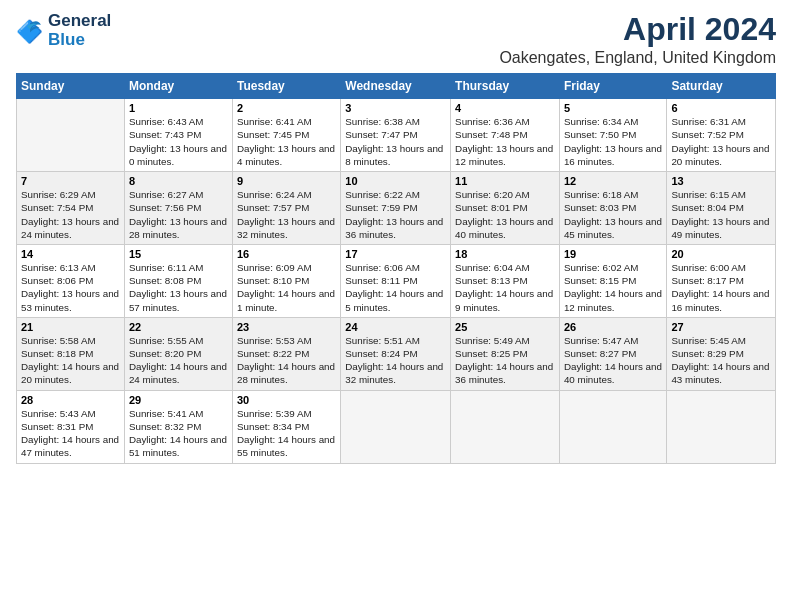 Image resolution: width=792 pixels, height=612 pixels. What do you see at coordinates (612, 280) in the screenshot?
I see `table-row: 19 Sunrise: 6:02 AMSunset: 8:15 PMDaylig…` at bounding box center [612, 280].